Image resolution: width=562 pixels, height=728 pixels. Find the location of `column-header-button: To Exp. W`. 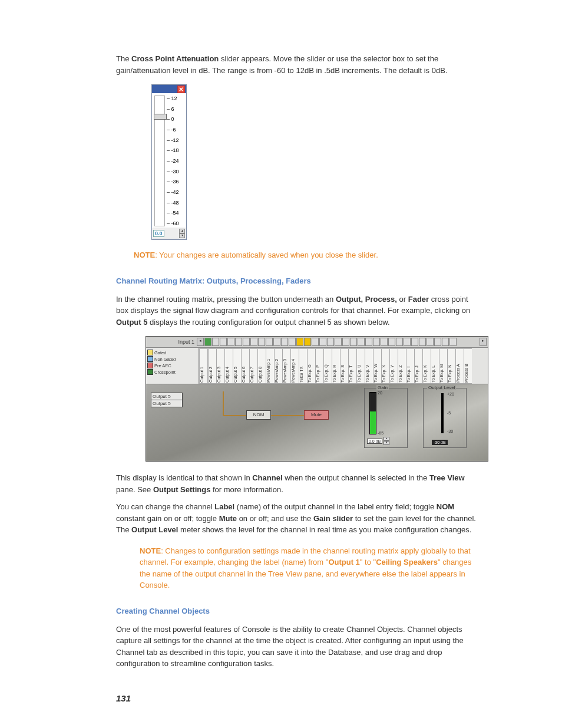

column-header-button: To Exp. W is located at coordinates (377, 366).